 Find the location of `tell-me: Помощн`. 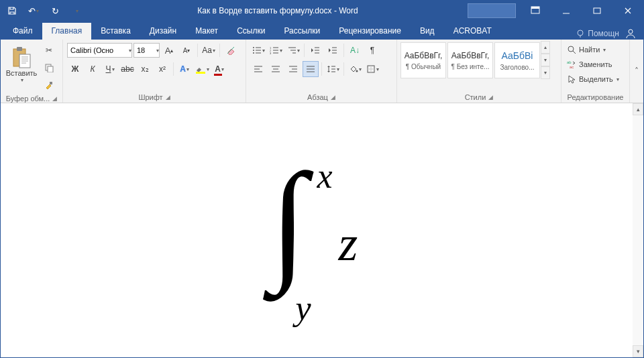

tell-me: Помощн is located at coordinates (597, 34).